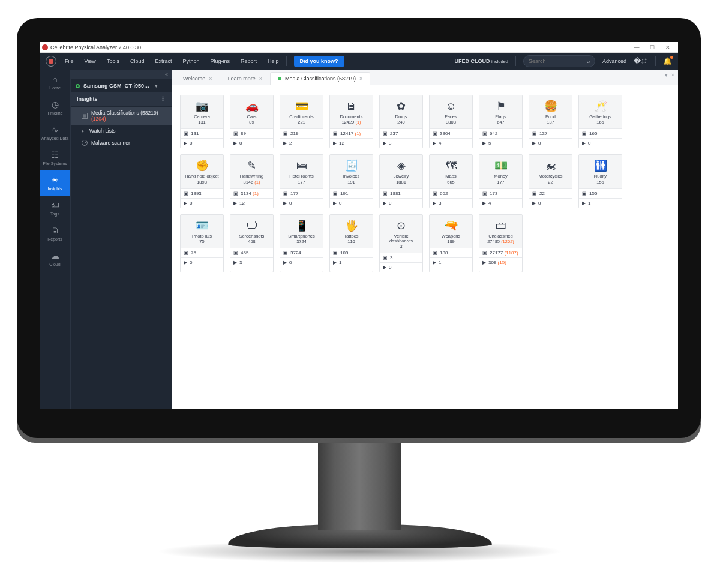 The width and height of the screenshot is (720, 588). I want to click on category-card: 🧾 Invoices 191 ▣ 191 ▶ 0, so click(352, 181).